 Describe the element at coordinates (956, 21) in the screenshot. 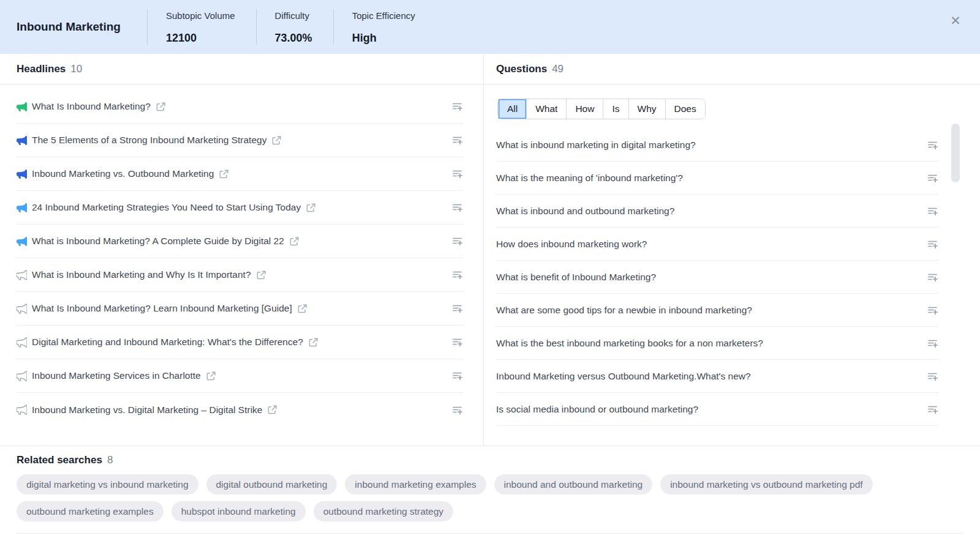

I see `close-button: ✕` at that location.